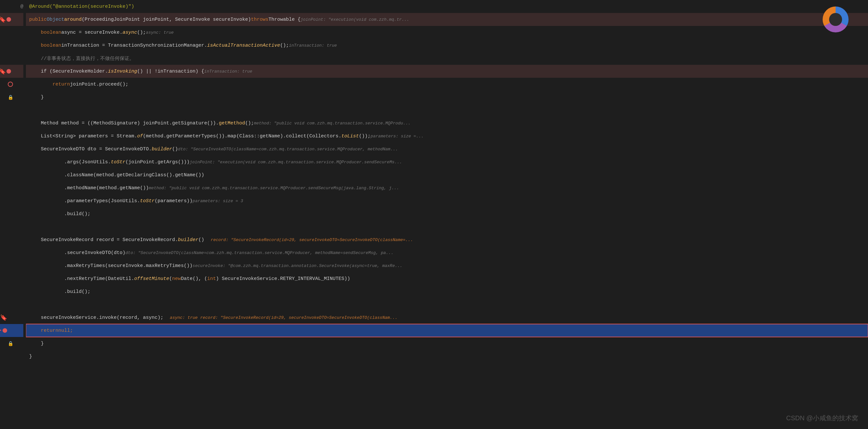 This screenshot has width=868, height=429. What do you see at coordinates (447, 253) in the screenshot?
I see `code-line-20: .secureInvokeDTO(dto) dto: "SecureInvoke…` at bounding box center [447, 253].